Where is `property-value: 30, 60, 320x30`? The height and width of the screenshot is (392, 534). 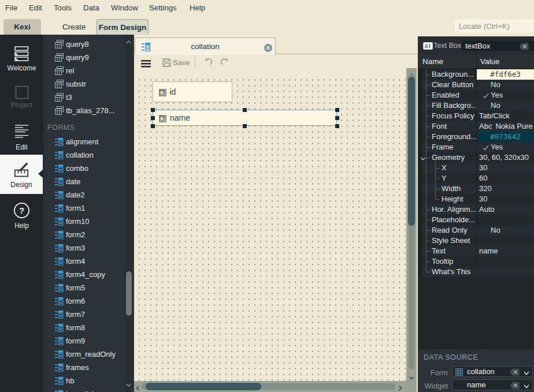 property-value: 30, 60, 320x30 is located at coordinates (505, 158).